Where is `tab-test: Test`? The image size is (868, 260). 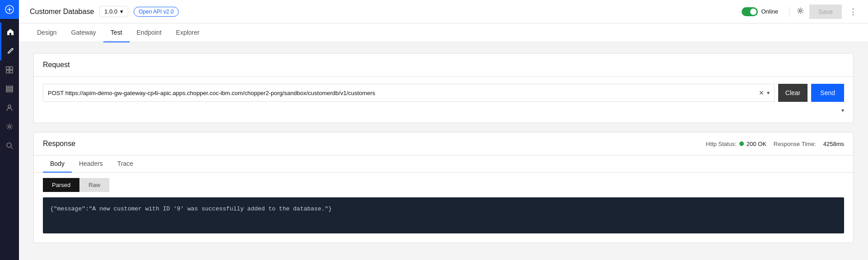
tab-test: Test is located at coordinates (116, 33).